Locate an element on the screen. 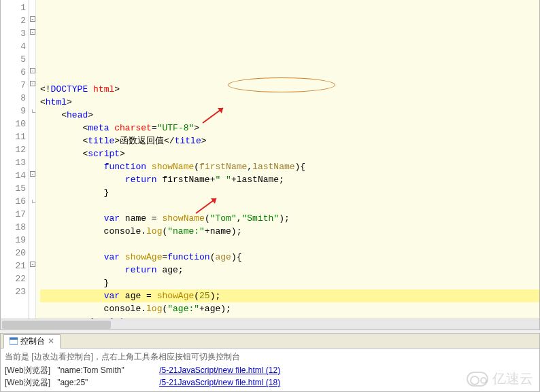 Image resolution: width=540 pixels, height=392 pixels. code-line: <script> is located at coordinates (290, 154).